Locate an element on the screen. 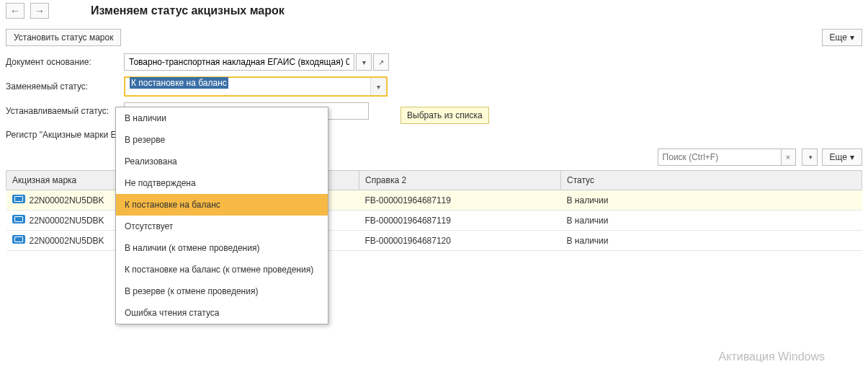  doc-basis-row: Документ основание: ▾ ↗ is located at coordinates (434, 62).